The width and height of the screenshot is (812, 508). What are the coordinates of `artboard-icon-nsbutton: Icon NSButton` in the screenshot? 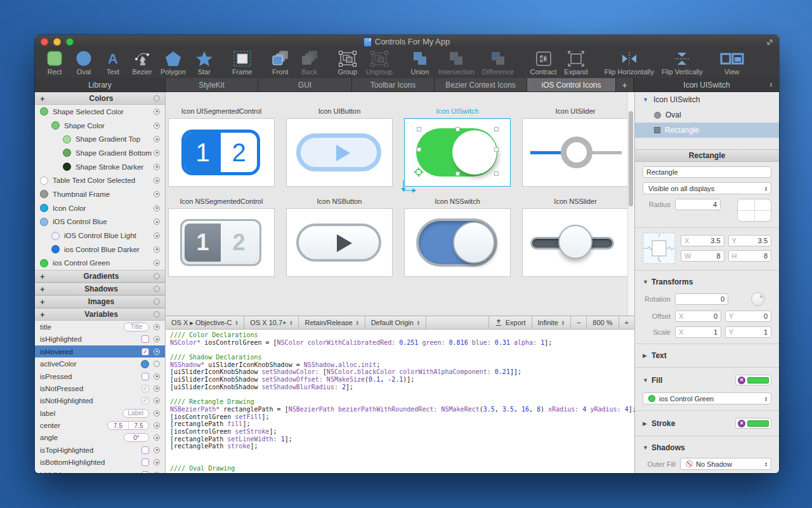 It's located at (339, 237).